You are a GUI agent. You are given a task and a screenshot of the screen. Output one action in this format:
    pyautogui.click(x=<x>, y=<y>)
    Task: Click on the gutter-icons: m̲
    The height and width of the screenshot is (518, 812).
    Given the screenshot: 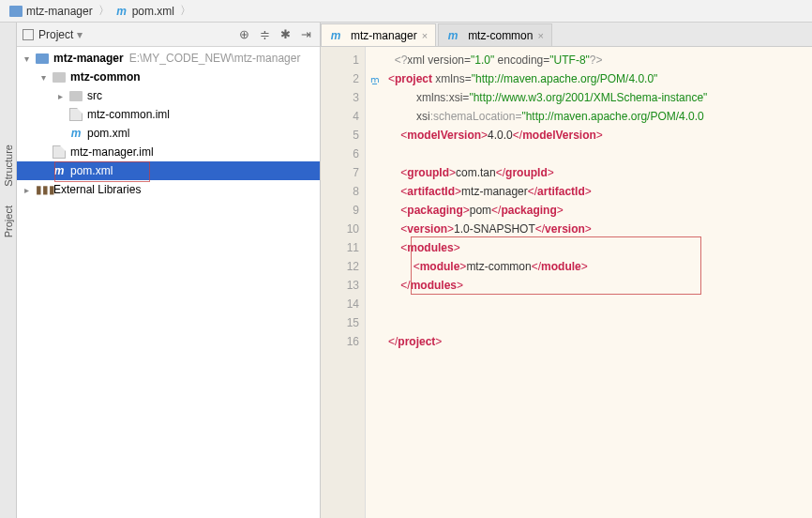 What is the action you would take?
    pyautogui.click(x=375, y=282)
    